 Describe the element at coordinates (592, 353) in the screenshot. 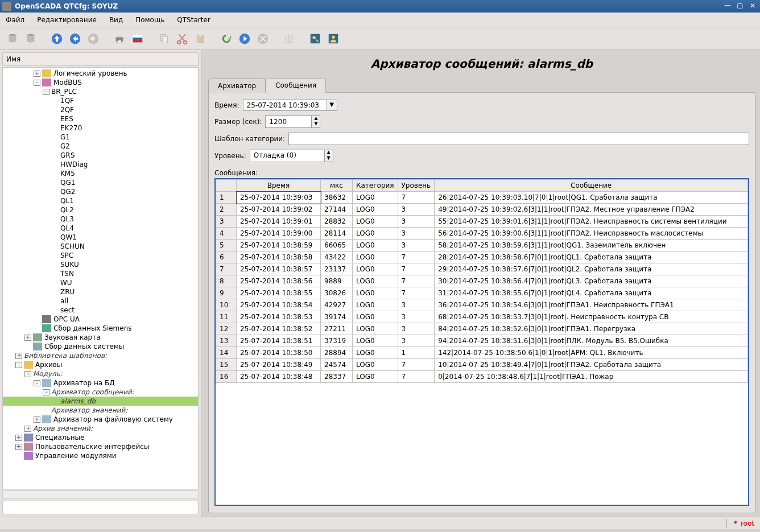

I see `cell-msg: 142|2014-07-25 10:38:50.6|1|0|1|root|АРМ…` at that location.